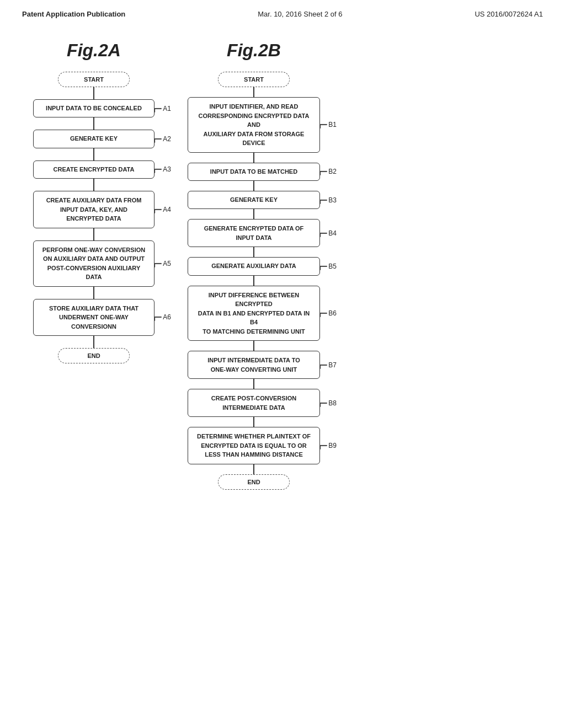 The image size is (565, 728). Describe the element at coordinates (509, 14) in the screenshot. I see `header-patent-number: US 2016/0072624 A1` at that location.